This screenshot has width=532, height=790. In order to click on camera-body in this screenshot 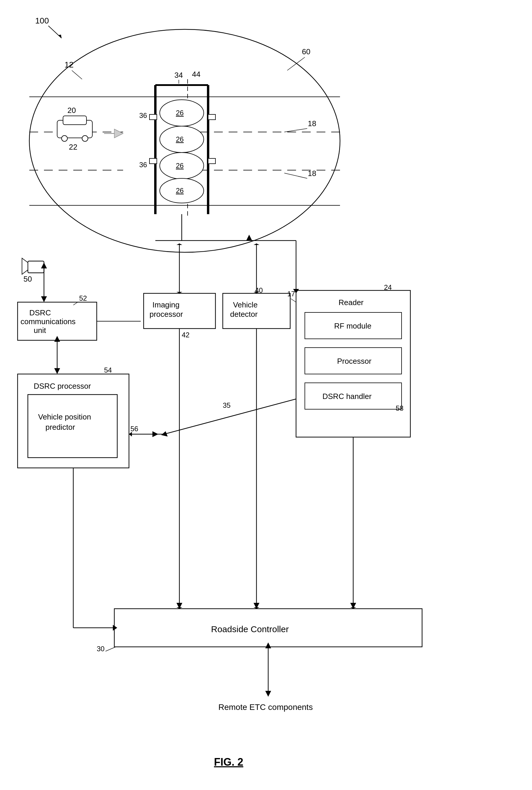, I will do `click(36, 267)`.